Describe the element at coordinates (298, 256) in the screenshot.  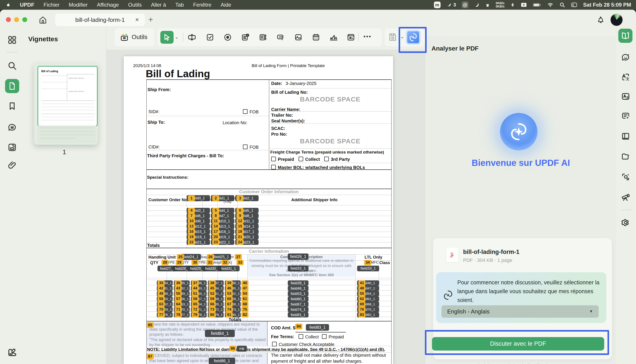
I see `form-field-tag: field26_1` at that location.